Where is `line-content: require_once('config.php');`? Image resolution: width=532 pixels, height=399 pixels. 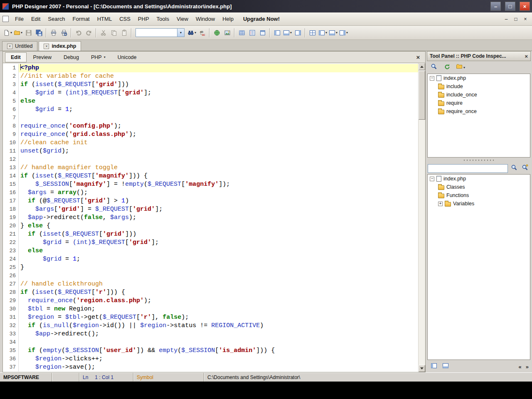 line-content: require_once('config.php'); is located at coordinates (219, 126).